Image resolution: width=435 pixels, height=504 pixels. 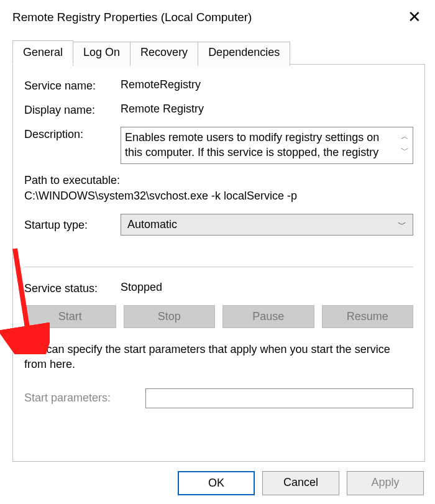 I want to click on description-label: Description:, so click(x=72, y=134).